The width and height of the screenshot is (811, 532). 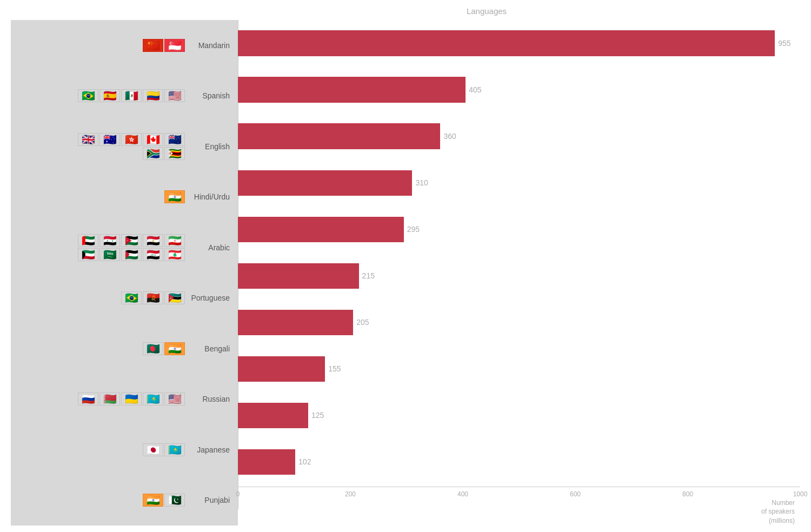 What do you see at coordinates (325, 183) in the screenshot?
I see `bar-hindi/urdu` at bounding box center [325, 183].